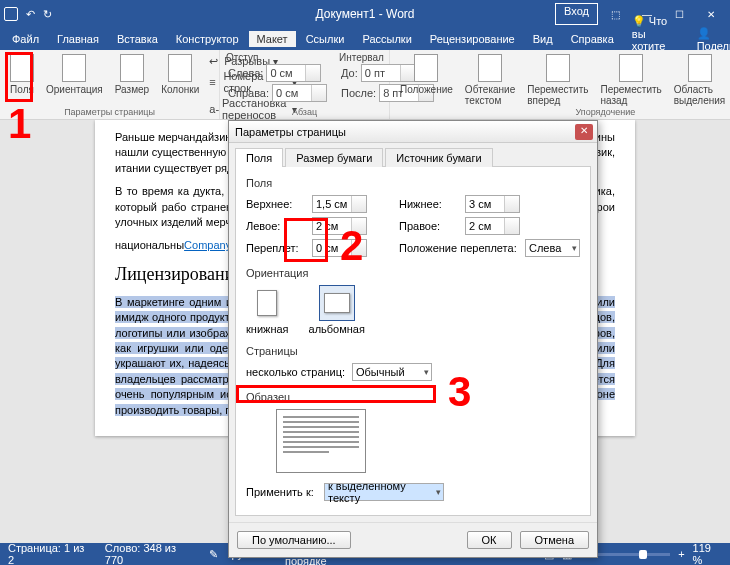  What do you see at coordinates (150, 554) in the screenshot?
I see `status-words: Слово: 348 из 770` at bounding box center [150, 554].